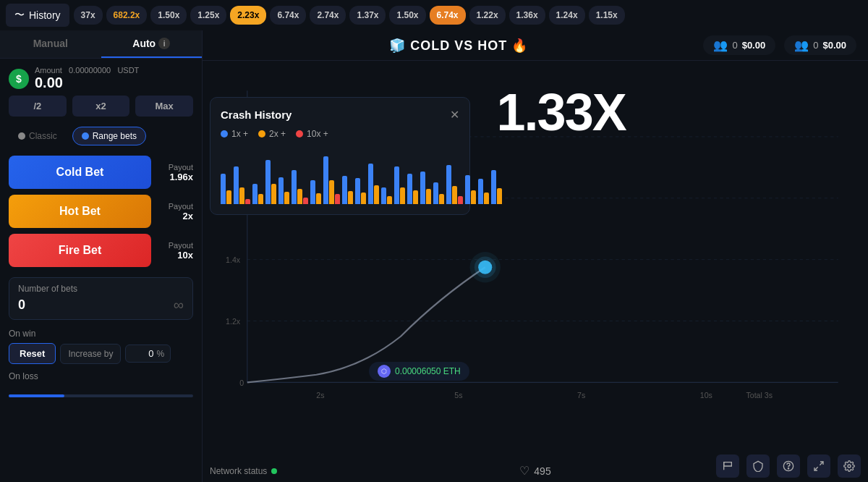 This screenshot has width=868, height=482. What do you see at coordinates (720, 45) in the screenshot?
I see `cold-side-icon: 👥` at bounding box center [720, 45].